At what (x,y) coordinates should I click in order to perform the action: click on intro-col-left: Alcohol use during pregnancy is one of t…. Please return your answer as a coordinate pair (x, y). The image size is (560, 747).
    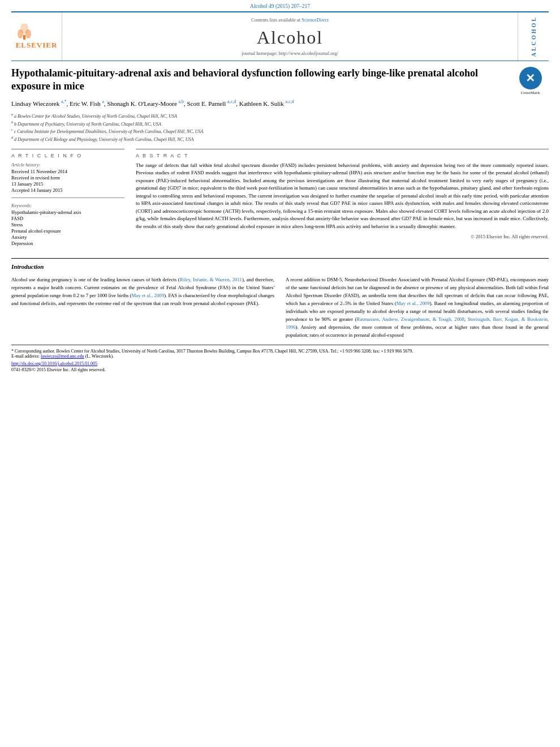
    Looking at the image, I should click on (143, 308).